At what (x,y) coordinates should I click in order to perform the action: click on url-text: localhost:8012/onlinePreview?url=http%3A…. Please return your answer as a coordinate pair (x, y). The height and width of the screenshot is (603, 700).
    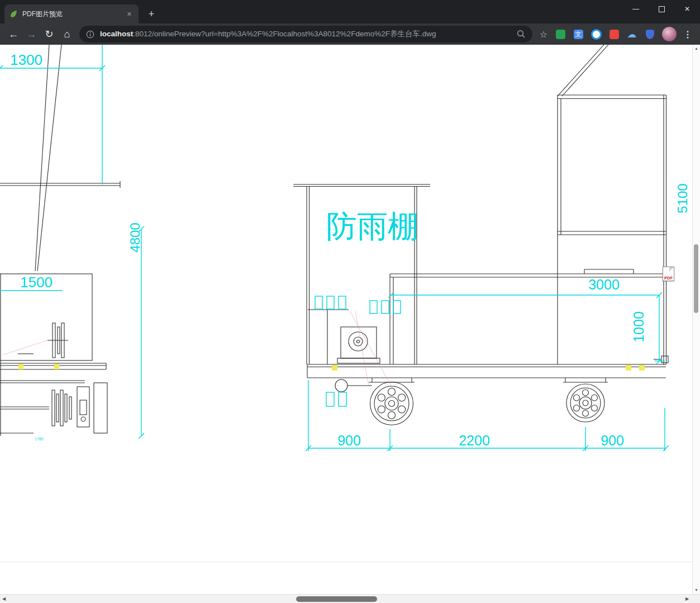
    Looking at the image, I should click on (308, 34).